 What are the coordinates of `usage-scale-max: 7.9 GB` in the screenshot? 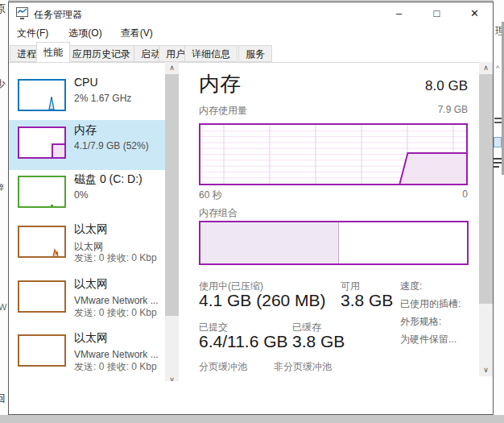 It's located at (452, 110).